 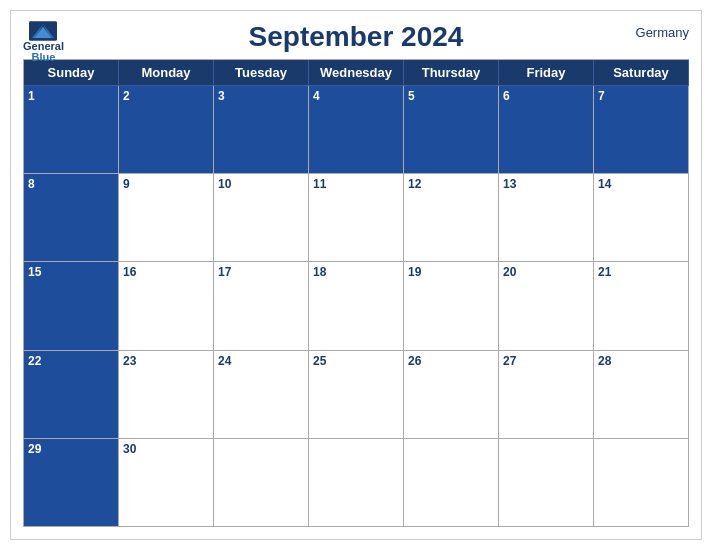 What do you see at coordinates (506, 96) in the screenshot?
I see `day-number-6: 6` at bounding box center [506, 96].